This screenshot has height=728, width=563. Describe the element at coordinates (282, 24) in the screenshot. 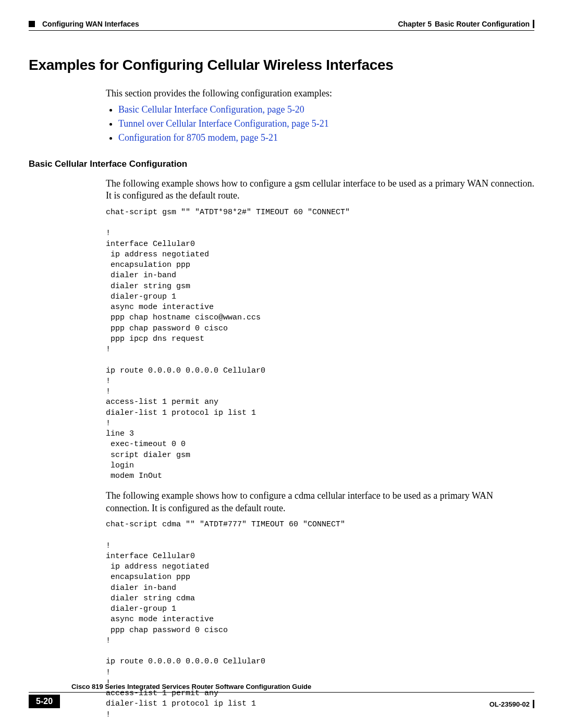

I see `page-header: Configuring WAN Interfaces Chapter 5 Bas…` at that location.